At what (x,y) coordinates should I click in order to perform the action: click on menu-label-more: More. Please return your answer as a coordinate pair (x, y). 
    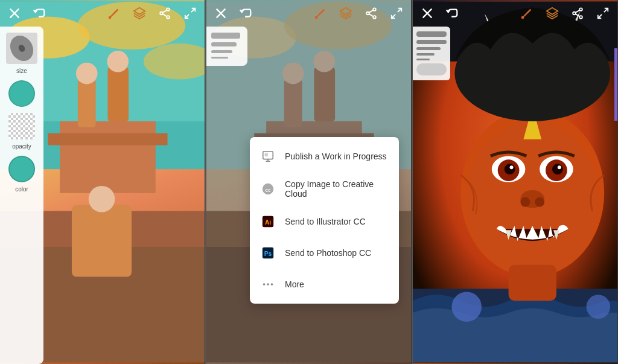
    Looking at the image, I should click on (295, 284).